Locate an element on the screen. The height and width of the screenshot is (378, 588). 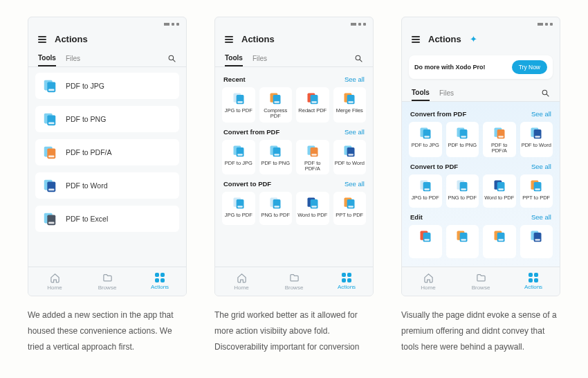
action-card: Compress PDF is located at coordinates (276, 105).